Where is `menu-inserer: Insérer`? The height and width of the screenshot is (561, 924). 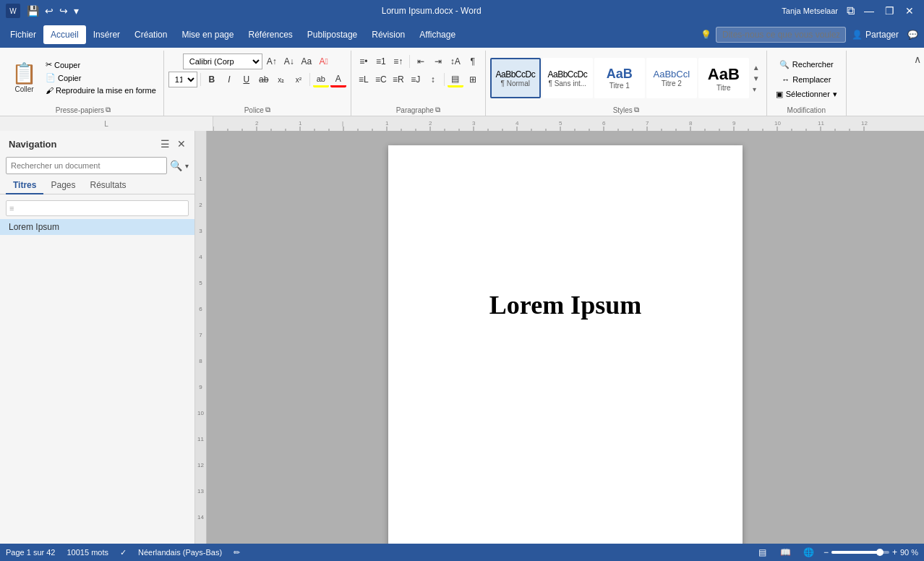 menu-inserer: Insérer is located at coordinates (107, 35).